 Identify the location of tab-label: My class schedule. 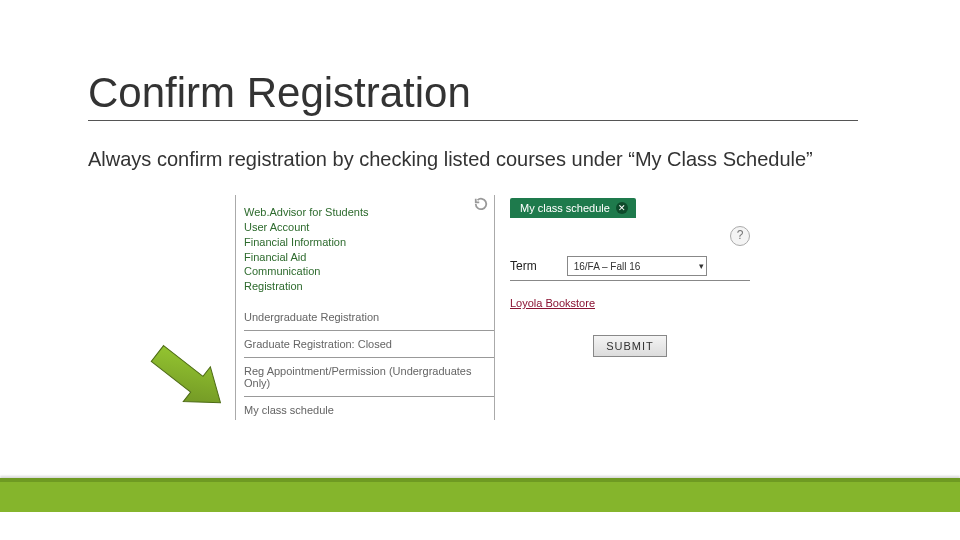
(565, 208).